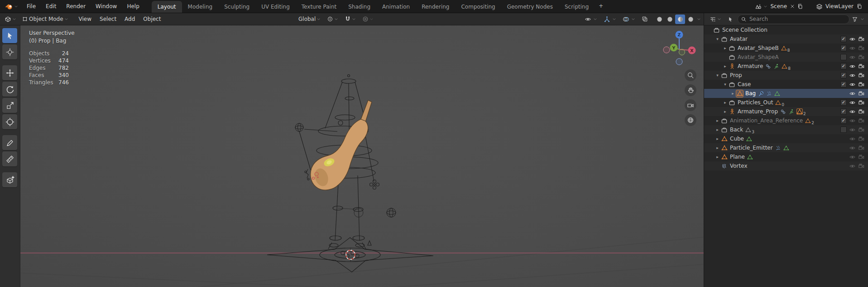 The height and width of the screenshot is (287, 868). Describe the element at coordinates (10, 180) in the screenshot. I see `tool-add-cube` at that location.